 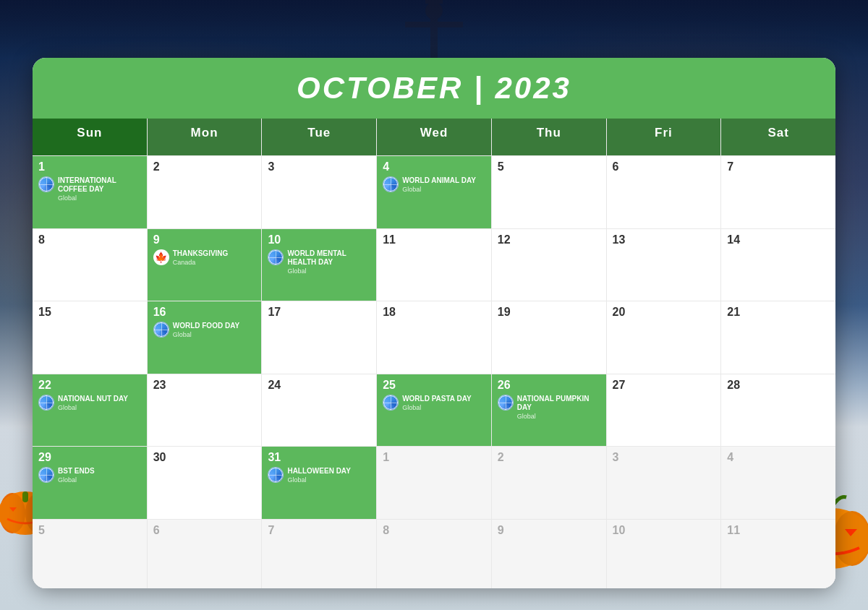 I want to click on header-sun: Sun, so click(x=90, y=137).